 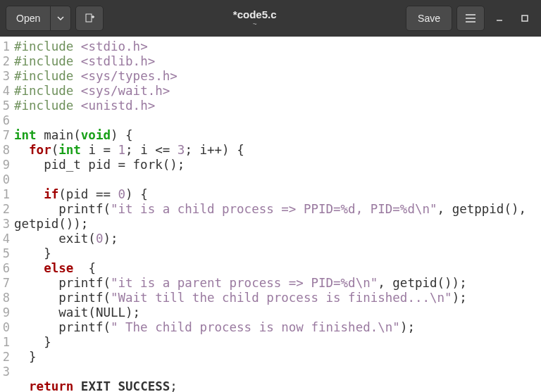 I want to click on open-button: Open, so click(x=28, y=18).